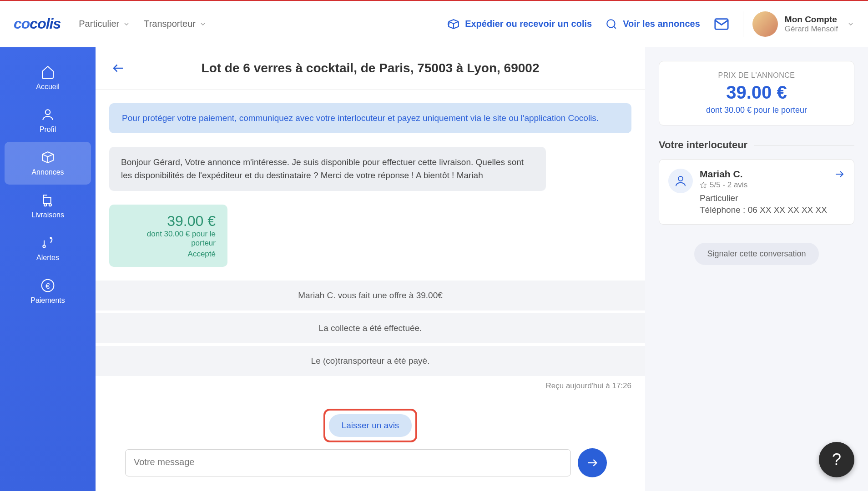 Image resolution: width=868 pixels, height=491 pixels. What do you see at coordinates (763, 174) in the screenshot?
I see `interlocutor-name: Mariah C.` at bounding box center [763, 174].